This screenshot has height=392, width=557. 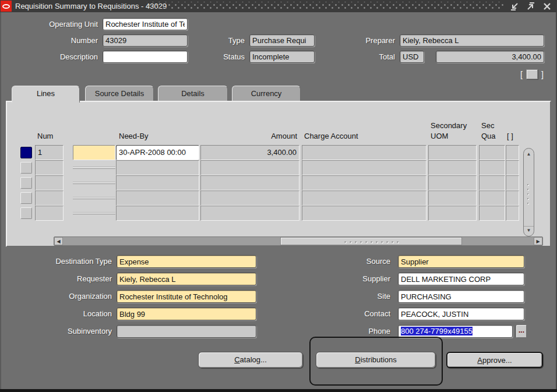 What do you see at coordinates (250, 153) in the screenshot?
I see `cell-amount: 3,400.00` at bounding box center [250, 153].